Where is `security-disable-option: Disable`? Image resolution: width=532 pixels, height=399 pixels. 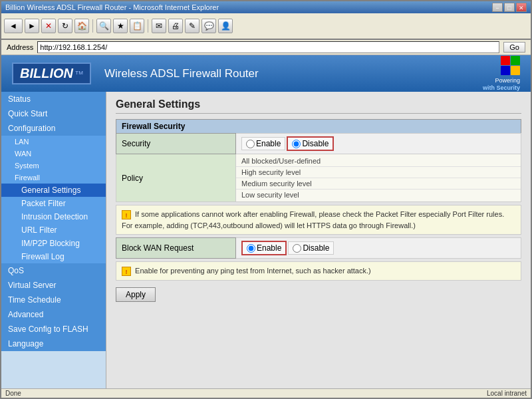 security-disable-option: Disable is located at coordinates (310, 144).